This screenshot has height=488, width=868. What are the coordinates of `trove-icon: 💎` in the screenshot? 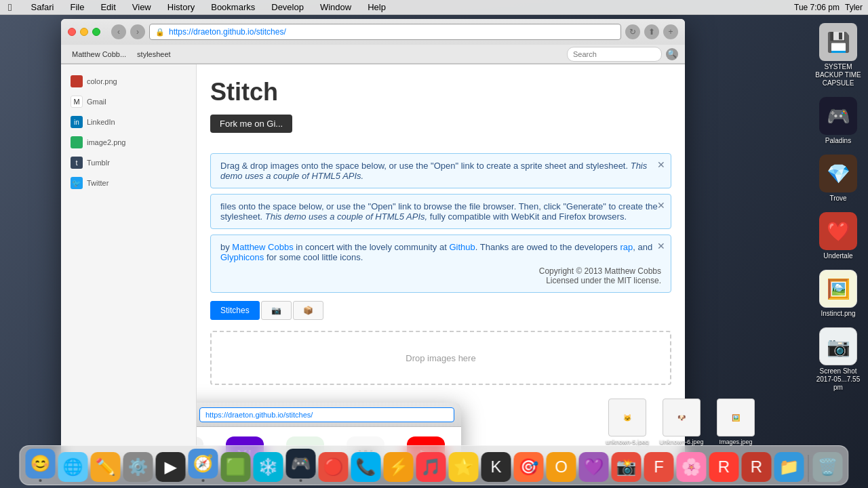 It's located at (838, 174).